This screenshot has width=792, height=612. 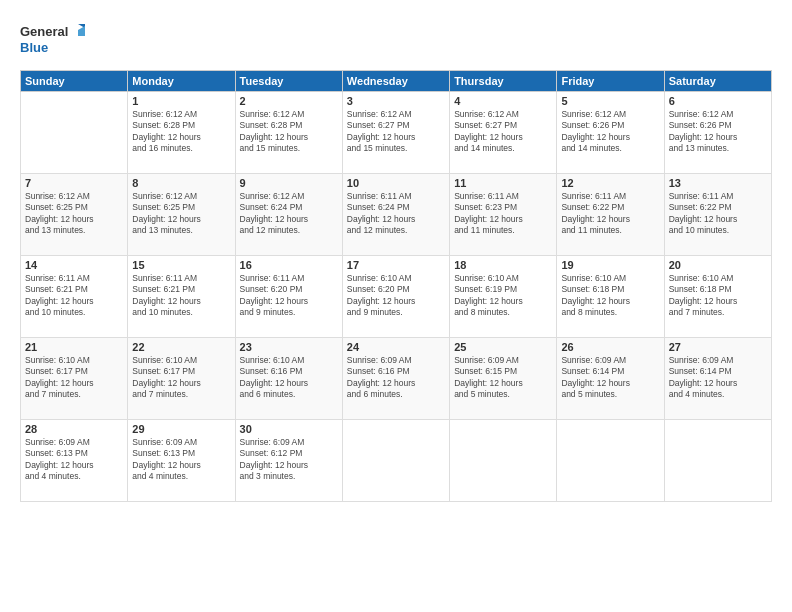 What do you see at coordinates (396, 82) in the screenshot?
I see `weekday-header-row: SundayMondayTuesdayWednesdayThursdayFrid…` at bounding box center [396, 82].